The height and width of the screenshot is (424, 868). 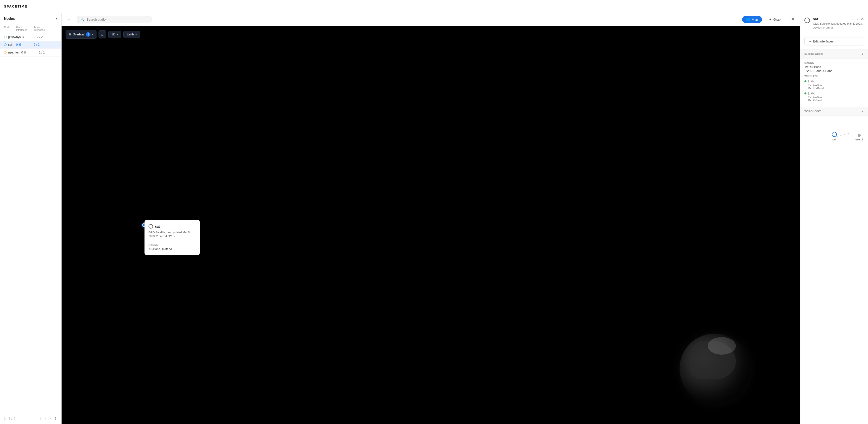 I want to click on col-used: Used Interfaces, so click(x=25, y=29).